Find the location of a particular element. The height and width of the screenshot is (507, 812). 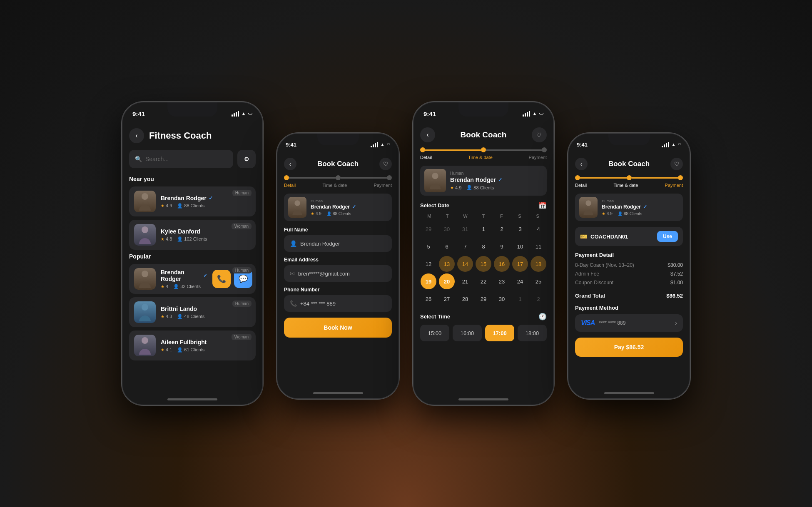

step4-label-detail: Detail is located at coordinates (581, 185).